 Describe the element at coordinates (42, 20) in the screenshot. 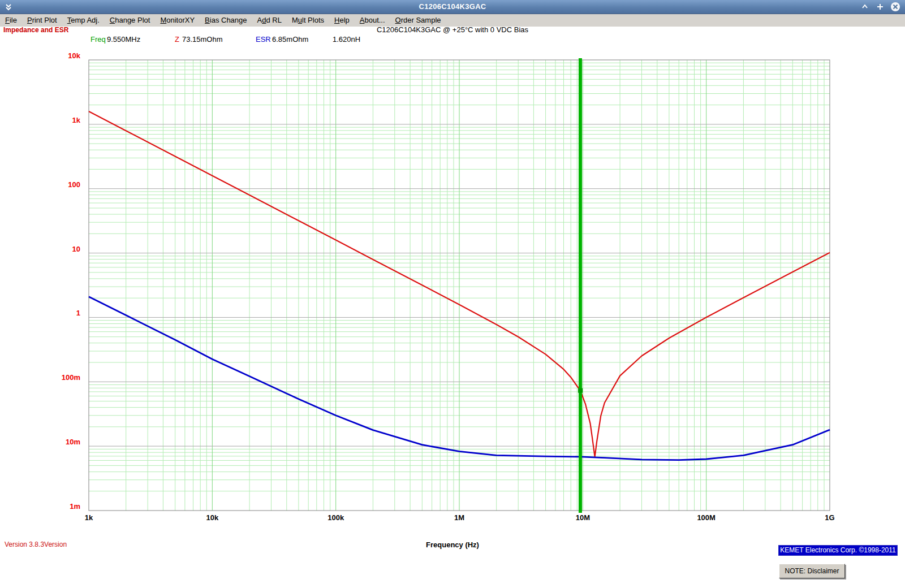

I see `menu-item-print-plot: Print Plot` at that location.